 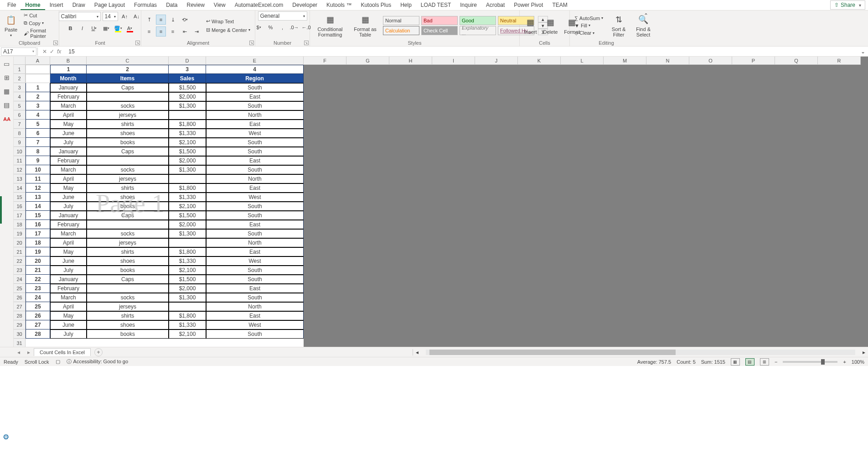 What do you see at coordinates (20, 215) in the screenshot?
I see `row-header-17: 17` at bounding box center [20, 215].